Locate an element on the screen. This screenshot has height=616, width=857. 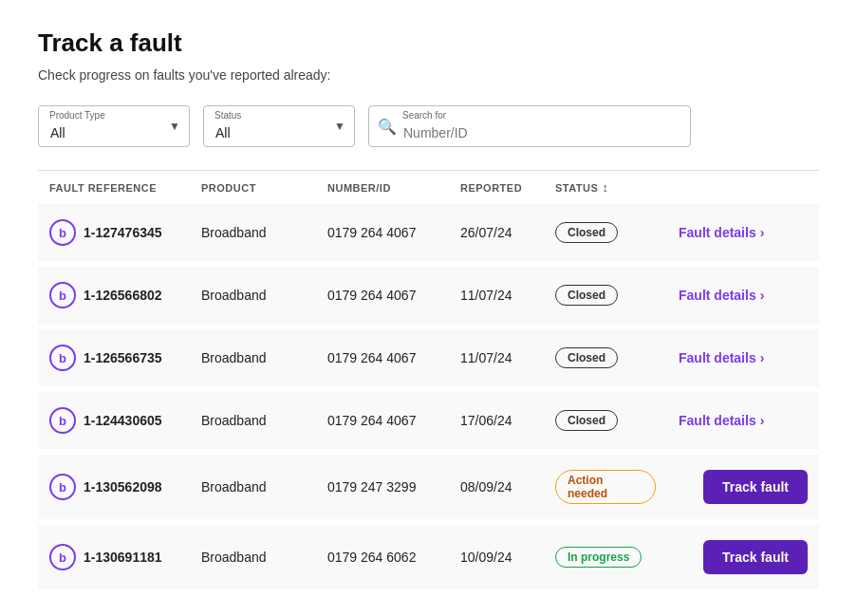
filters-bar: Product Type All ▼ Status All ▼ 🔍 Search… is located at coordinates (429, 126).